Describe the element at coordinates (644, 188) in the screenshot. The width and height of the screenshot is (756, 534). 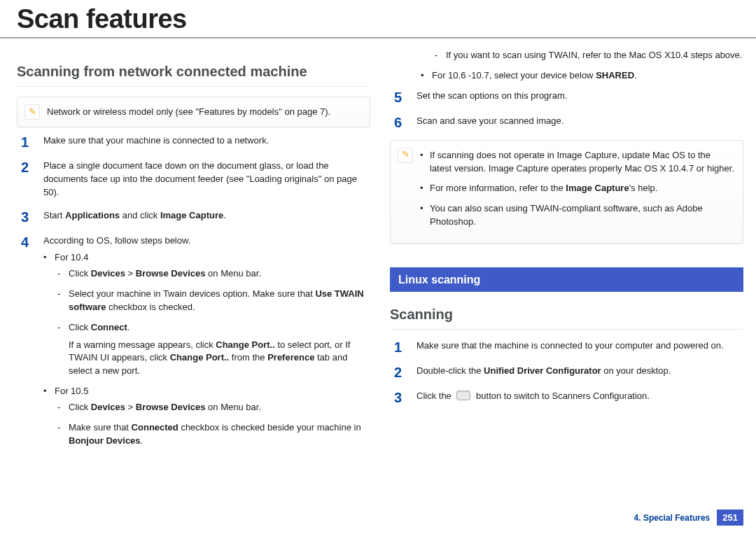
I see `text-fragment: 's help.` at that location.